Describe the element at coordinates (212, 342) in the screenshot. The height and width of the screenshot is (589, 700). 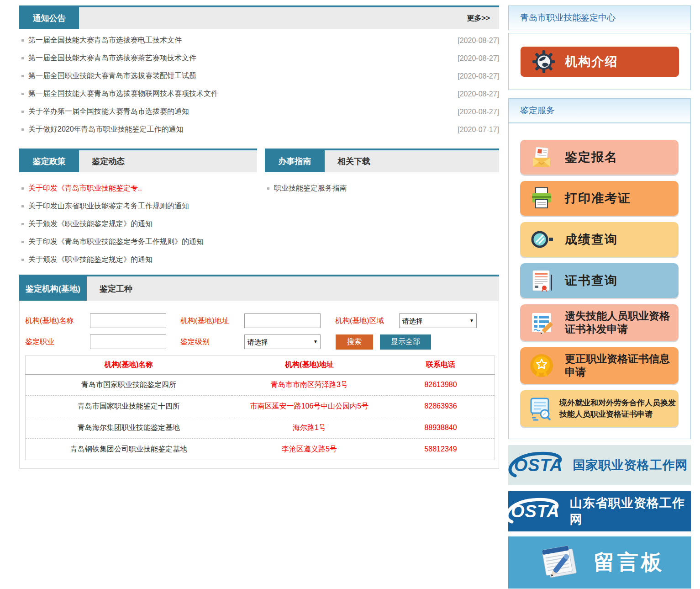
I see `level-label: 鉴定级别` at that location.